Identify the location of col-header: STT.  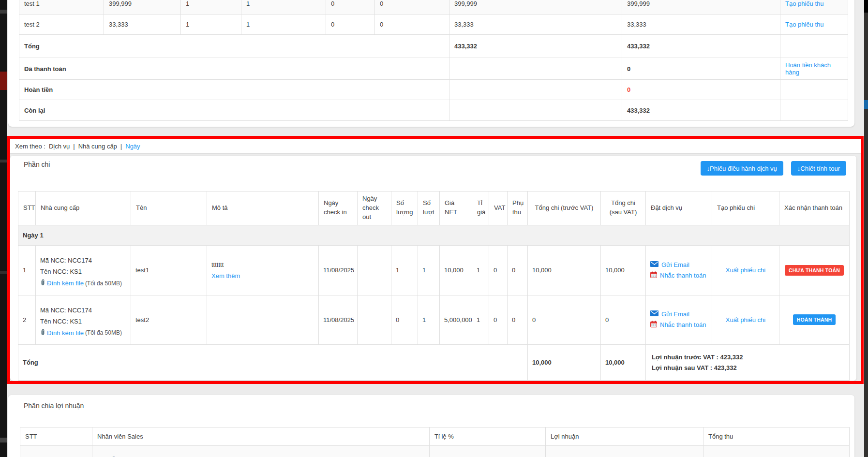
(27, 208).